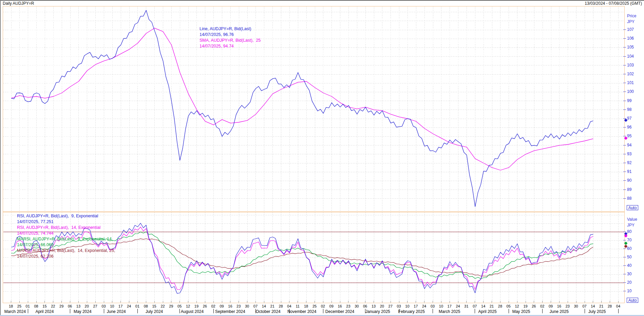 The width and height of the screenshot is (644, 316). What do you see at coordinates (634, 38) in the screenshot?
I see `price-tick-label: 106` at bounding box center [634, 38].